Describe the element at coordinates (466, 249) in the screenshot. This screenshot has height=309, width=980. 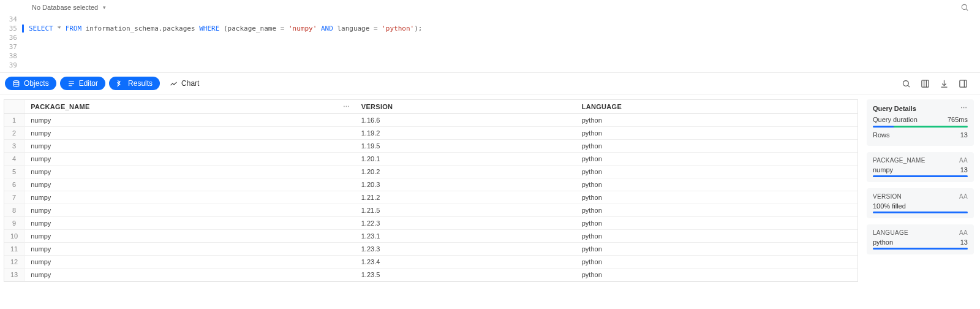
I see `cell-version: 1.23.3` at that location.